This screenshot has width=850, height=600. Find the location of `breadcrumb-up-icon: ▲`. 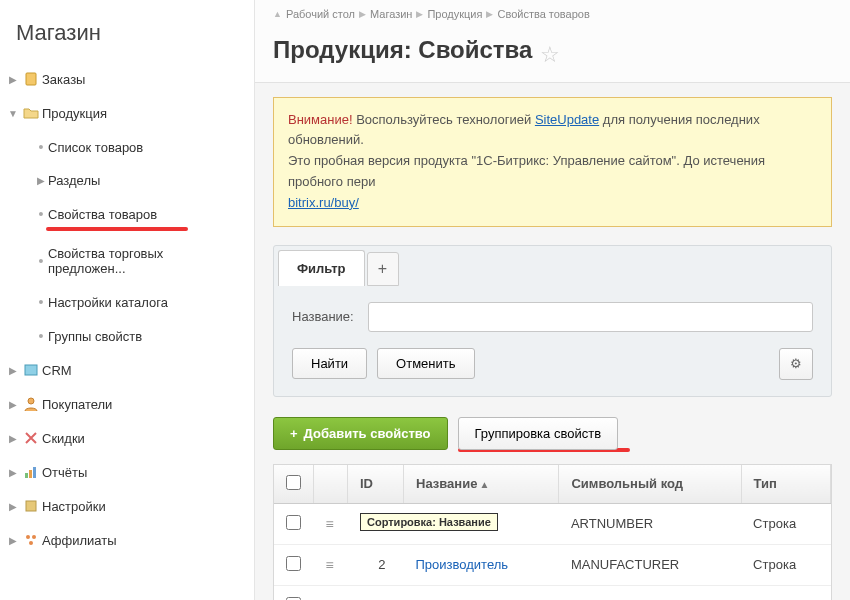

breadcrumb-up-icon: ▲ is located at coordinates (278, 14).